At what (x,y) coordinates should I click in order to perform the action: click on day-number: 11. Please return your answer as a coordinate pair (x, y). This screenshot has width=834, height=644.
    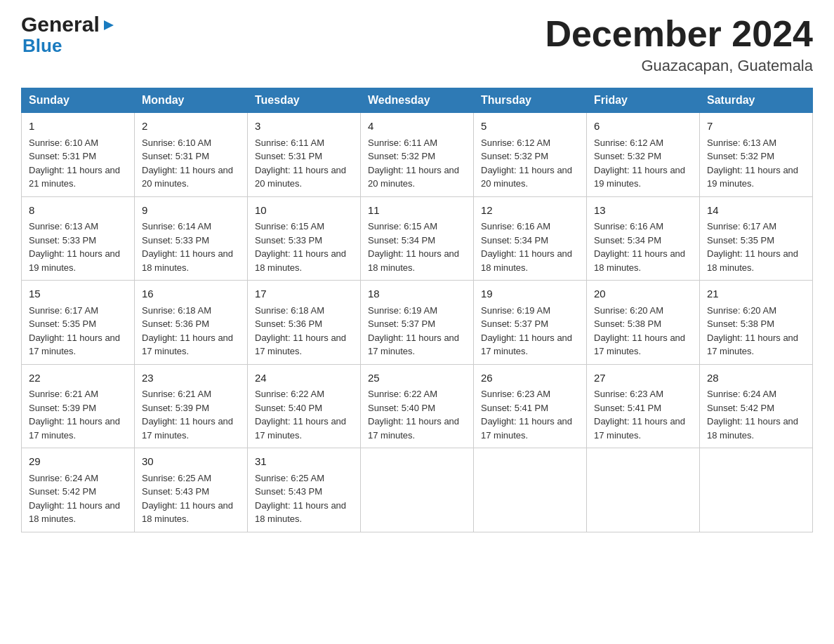
    Looking at the image, I should click on (417, 210).